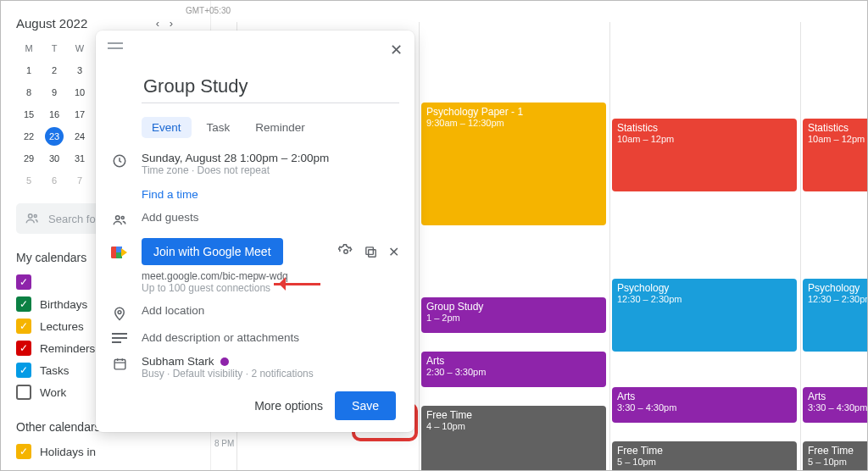  Describe the element at coordinates (212, 252) in the screenshot. I see `join-google-meet-button: Join with Google Meet` at that location.